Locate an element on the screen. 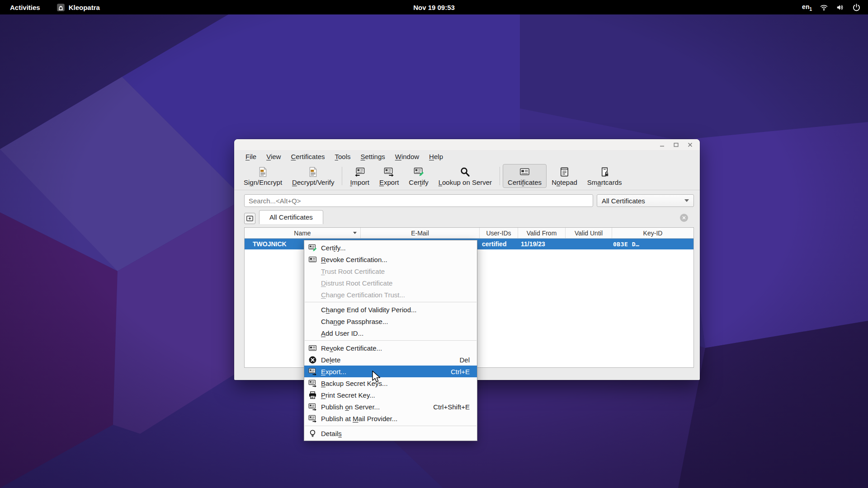 Image resolution: width=868 pixels, height=488 pixels. new-tab-button is located at coordinates (250, 219).